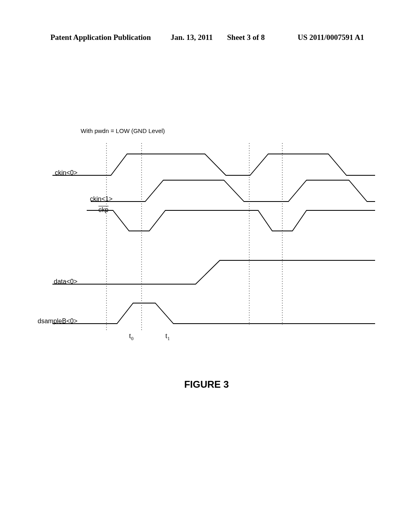  What do you see at coordinates (65, 282) in the screenshot?
I see `signal-label-data0: data<0>` at bounding box center [65, 282].